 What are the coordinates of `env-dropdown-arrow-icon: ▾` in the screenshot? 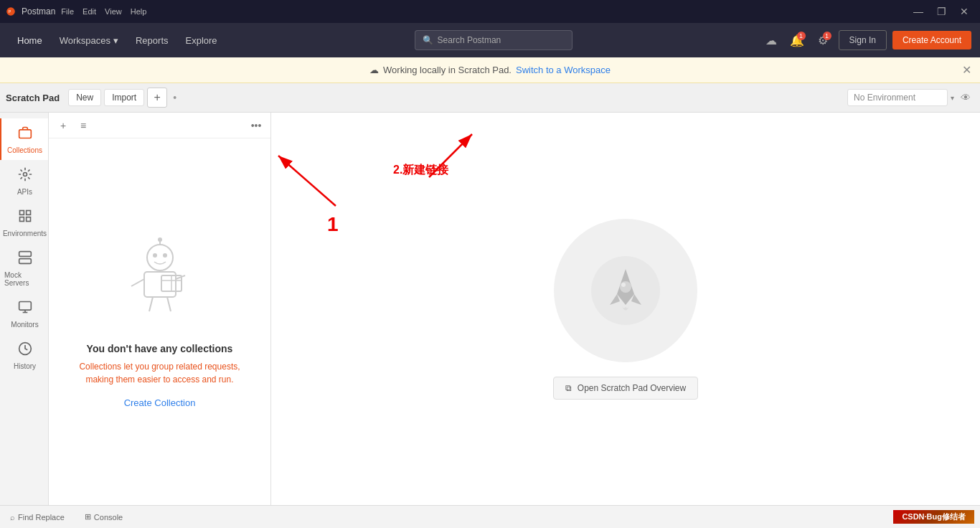 It's located at (953, 98).